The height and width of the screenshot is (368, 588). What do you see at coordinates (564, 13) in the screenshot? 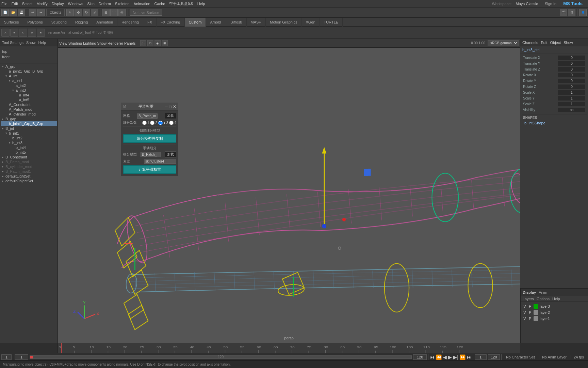
I see `render-btn: 🎬` at bounding box center [564, 13].